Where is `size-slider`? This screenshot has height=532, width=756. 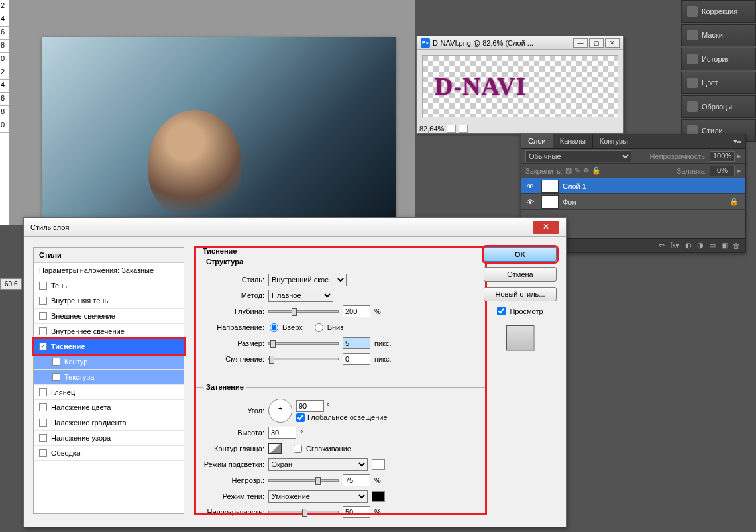 size-slider is located at coordinates (303, 343).